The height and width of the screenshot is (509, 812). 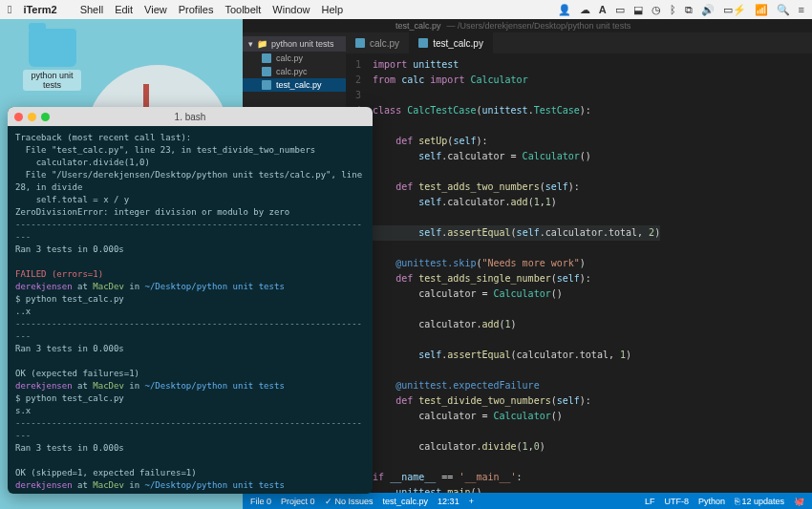 I want to click on vscode-statusbar: File 0 Project 0 ✓No Issues test_calc.py…, so click(x=527, y=500).